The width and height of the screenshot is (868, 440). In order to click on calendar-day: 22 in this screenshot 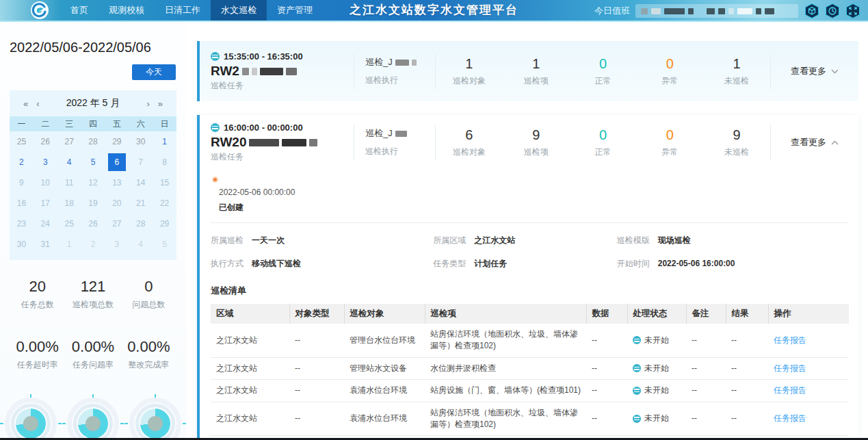, I will do `click(164, 203)`.